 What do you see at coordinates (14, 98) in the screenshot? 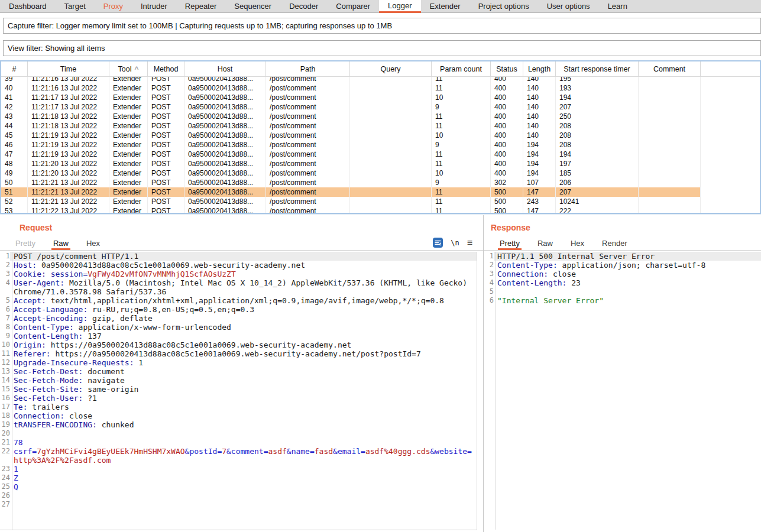
I see `cell-num: 41` at bounding box center [14, 98].